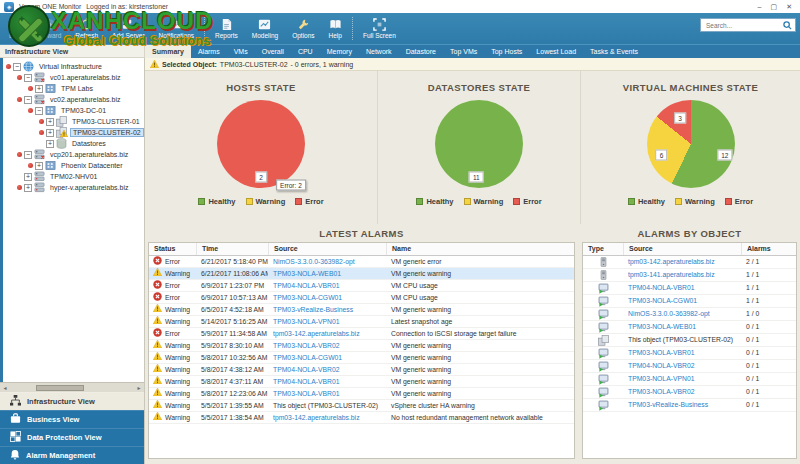 The height and width of the screenshot is (464, 800). I want to click on column-header-time: Time, so click(232, 249).